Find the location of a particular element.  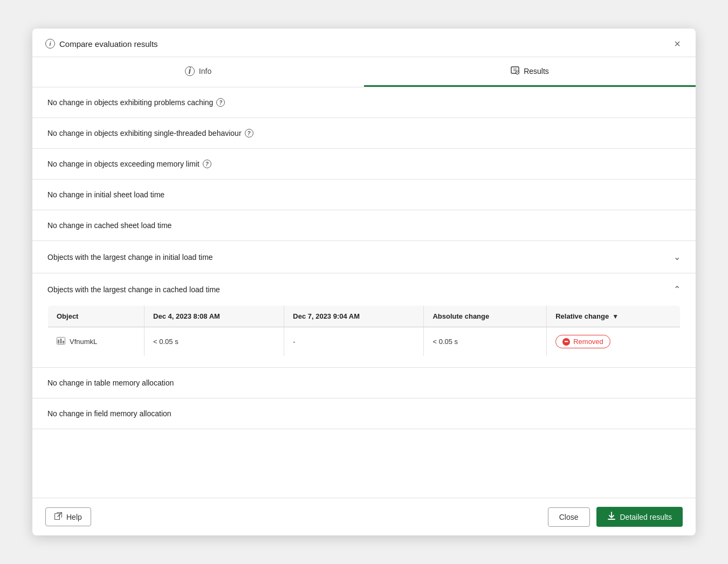

close-dialog-button: × is located at coordinates (677, 44).